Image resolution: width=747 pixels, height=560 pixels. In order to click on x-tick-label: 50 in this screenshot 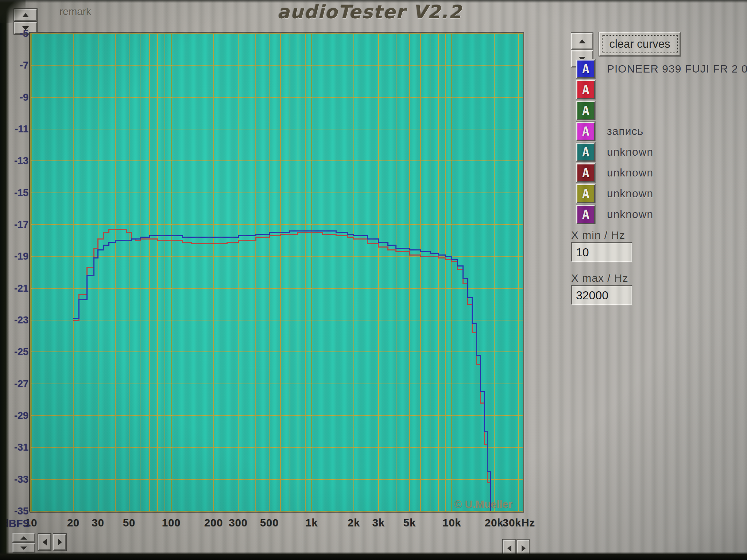, I will do `click(129, 523)`.